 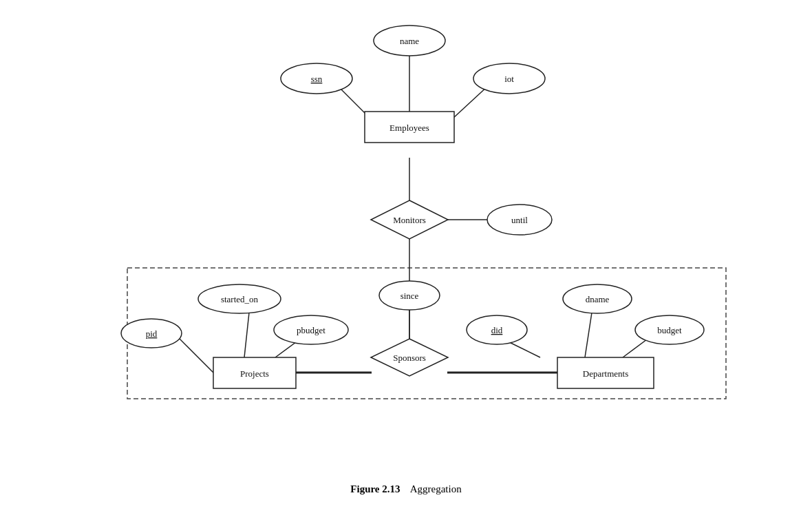 What do you see at coordinates (255, 373) in the screenshot?
I see `projects-label: Projects` at bounding box center [255, 373].